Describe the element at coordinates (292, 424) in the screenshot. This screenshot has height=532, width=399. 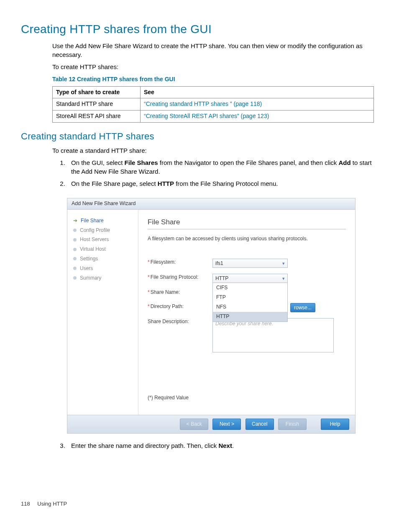
I see `finish-button: Finish` at that location.